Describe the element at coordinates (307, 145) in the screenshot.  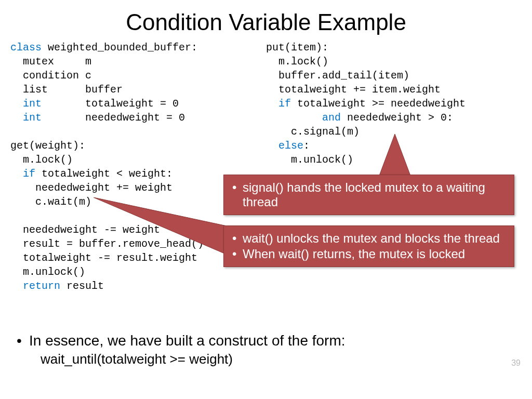
I see `code-text: :` at that location.